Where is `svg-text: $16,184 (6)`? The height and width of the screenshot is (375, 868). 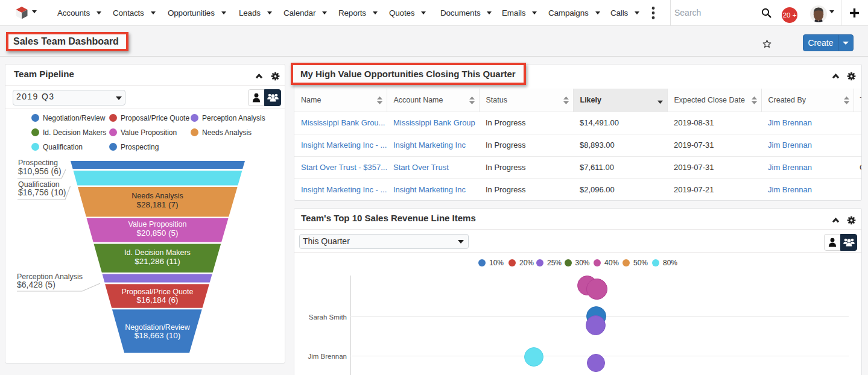
svg-text: $16,184 (6) is located at coordinates (157, 300).